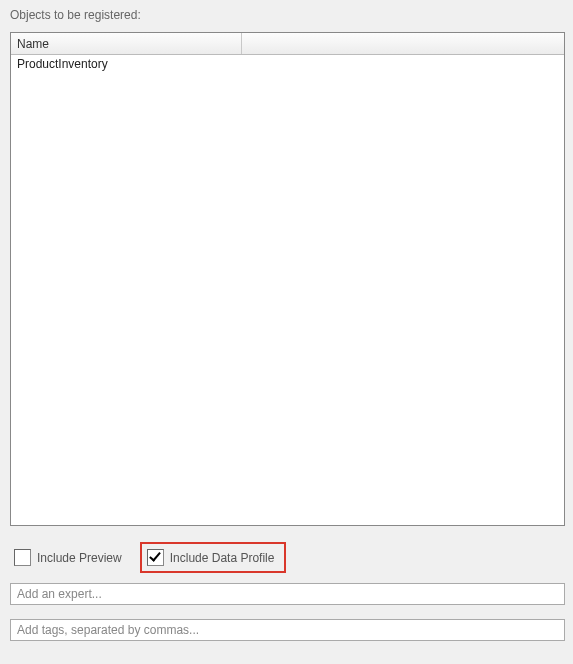 The image size is (573, 664). I want to click on table-row: ProductInventory, so click(288, 64).